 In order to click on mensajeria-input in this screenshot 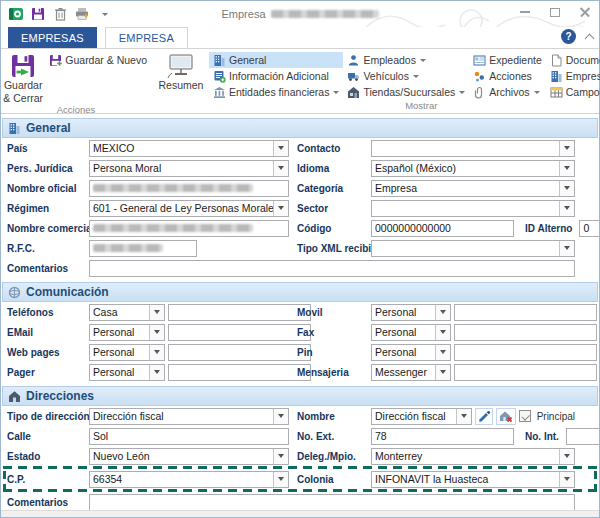, I will do `click(526, 372)`.